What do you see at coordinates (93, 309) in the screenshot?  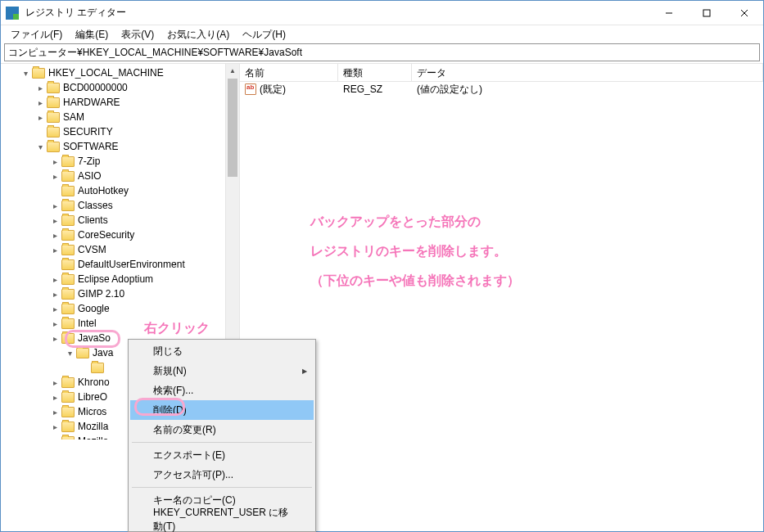 I see `tree-label: Google` at bounding box center [93, 309].